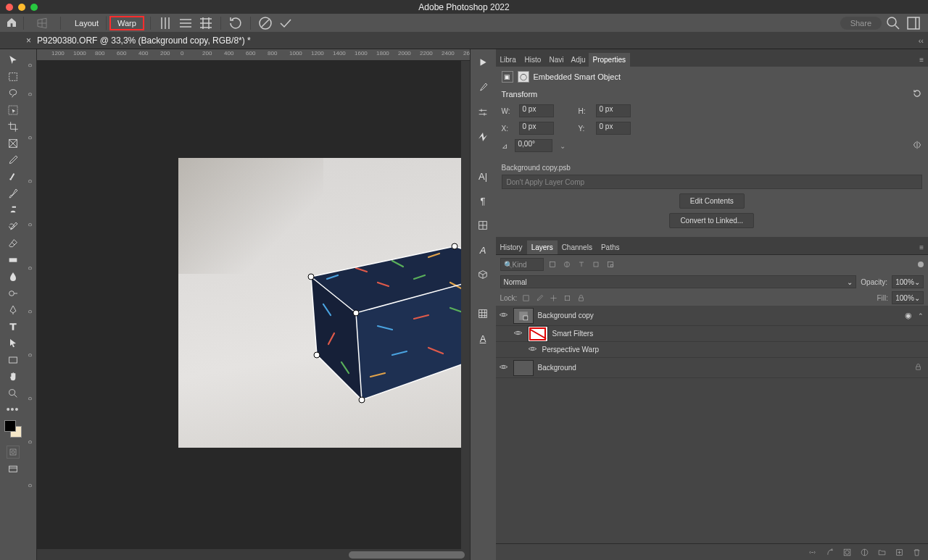 The height and width of the screenshot is (560, 928). Describe the element at coordinates (34, 7) in the screenshot. I see `window-zoom` at that location.